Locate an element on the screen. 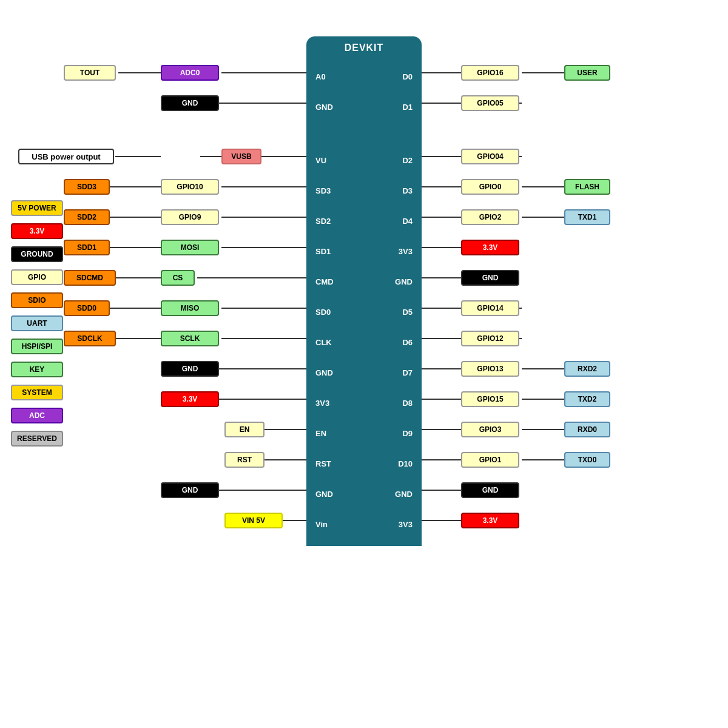 The width and height of the screenshot is (728, 728). label-flash: FLASH is located at coordinates (587, 187).